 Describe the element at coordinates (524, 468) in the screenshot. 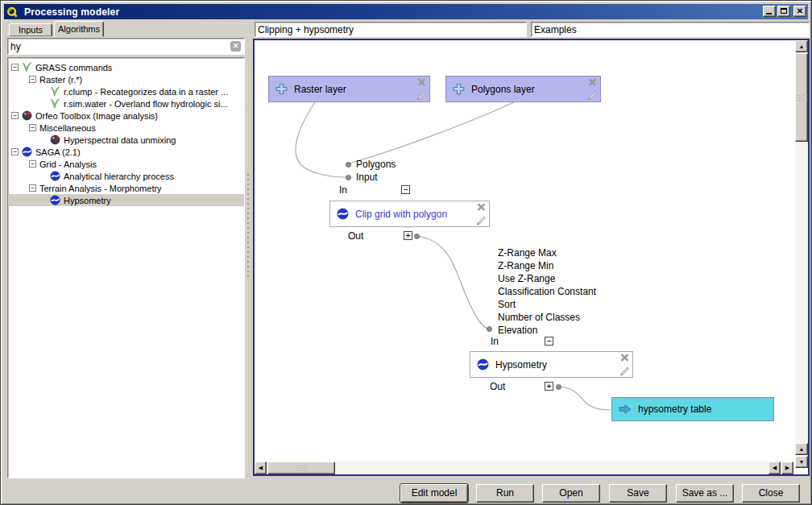

I see `canvas-horizontal-scrollbar: ◀ ◀ ▶` at that location.